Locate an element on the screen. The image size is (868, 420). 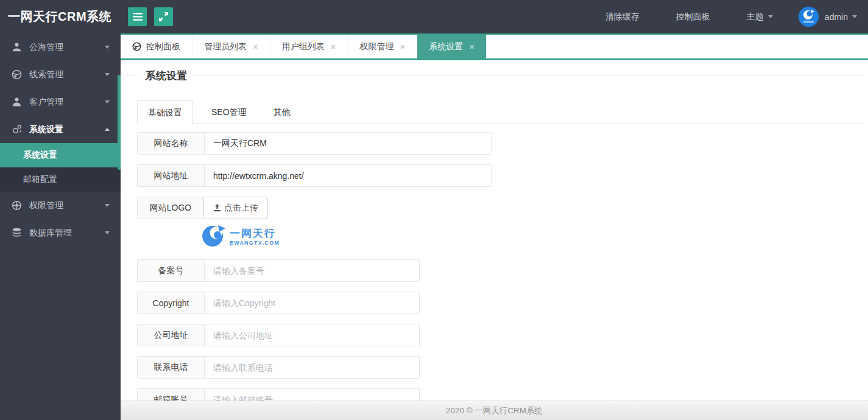
sidebar-subitem-system-settings: 系统设置 is located at coordinates (60, 155).